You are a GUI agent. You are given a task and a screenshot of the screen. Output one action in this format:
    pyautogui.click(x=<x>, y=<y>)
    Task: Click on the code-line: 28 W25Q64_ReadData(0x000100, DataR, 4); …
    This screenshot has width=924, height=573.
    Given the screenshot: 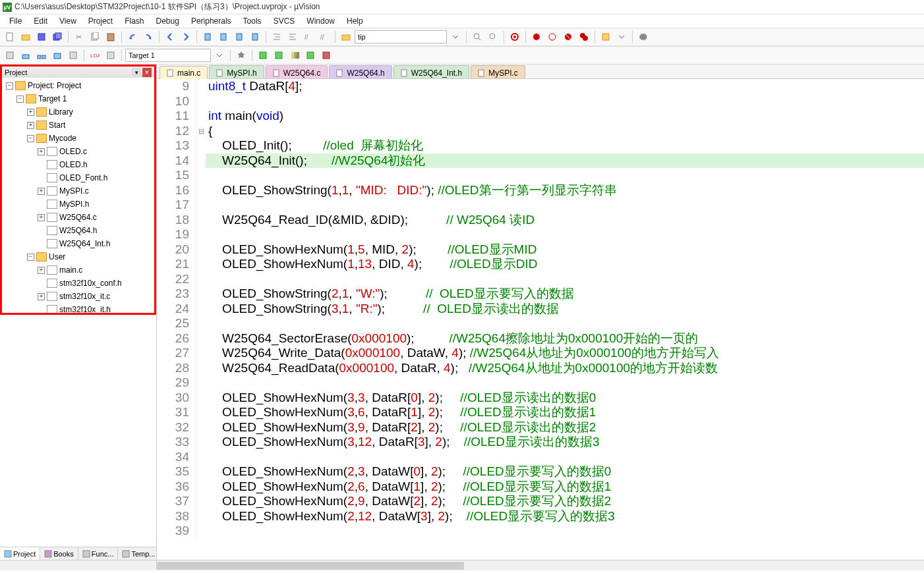 What is the action you would take?
    pyautogui.click(x=540, y=369)
    